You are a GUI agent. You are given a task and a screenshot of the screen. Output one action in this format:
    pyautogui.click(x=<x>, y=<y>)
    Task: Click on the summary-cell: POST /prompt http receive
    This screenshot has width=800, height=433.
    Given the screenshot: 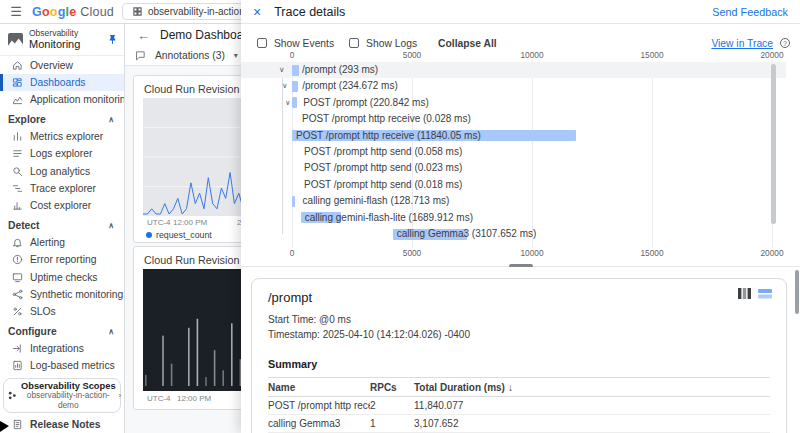 What is the action you would take?
    pyautogui.click(x=319, y=406)
    